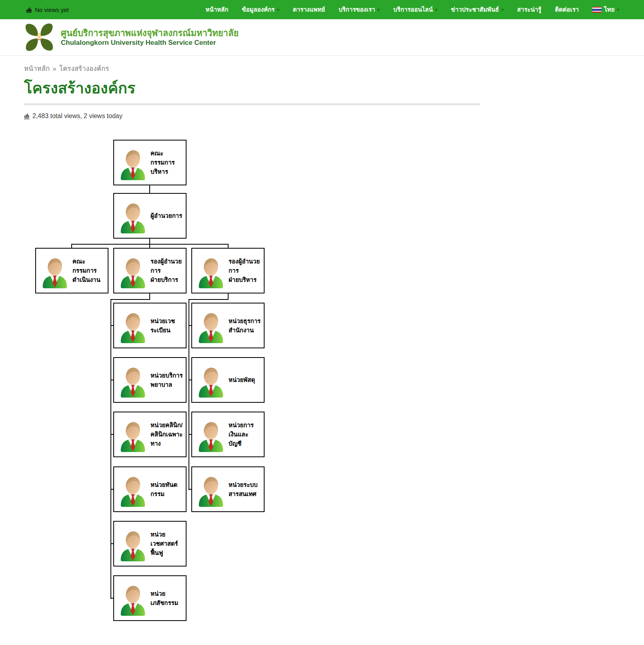 This screenshot has width=644, height=645. Describe the element at coordinates (167, 439) in the screenshot. I see `org-node-label-line: คลินิกเฉพาะทาง` at that location.